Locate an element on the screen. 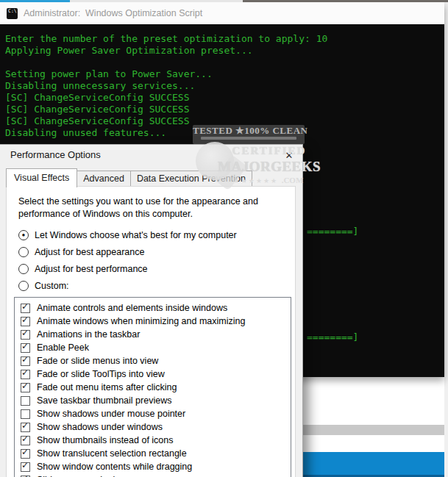 The height and width of the screenshot is (477, 448). checkbox-label: Fade out menu items after clicking is located at coordinates (107, 387).